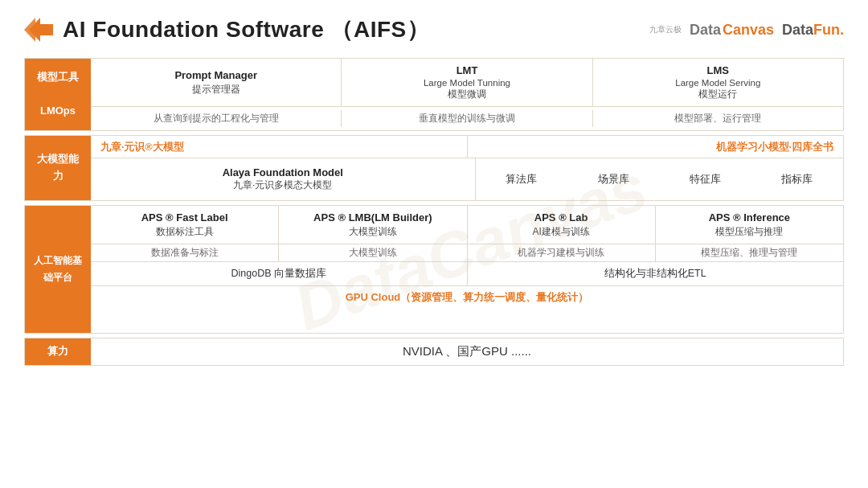 The image size is (868, 488). What do you see at coordinates (467, 253) in the screenshot?
I see `row3-mid: 数据准备与标注 大模型训练 机器学习建模与训练 模型压缩、推理与管理` at bounding box center [467, 253].